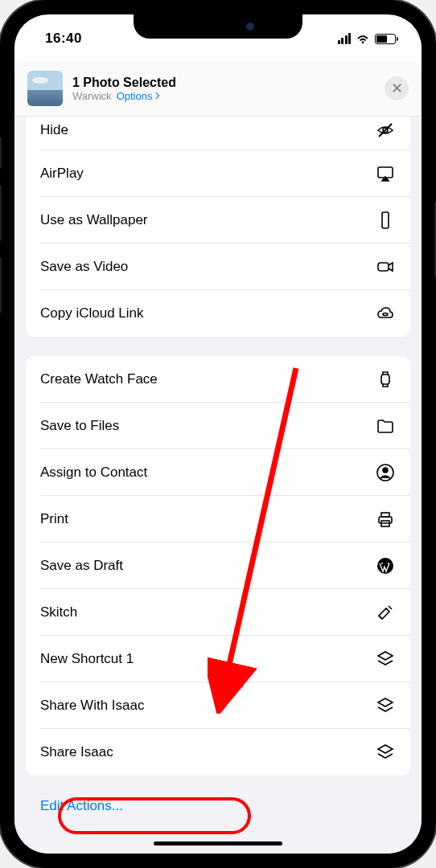  I want to click on action-wallpaper: Use as Wallpaper, so click(218, 220).